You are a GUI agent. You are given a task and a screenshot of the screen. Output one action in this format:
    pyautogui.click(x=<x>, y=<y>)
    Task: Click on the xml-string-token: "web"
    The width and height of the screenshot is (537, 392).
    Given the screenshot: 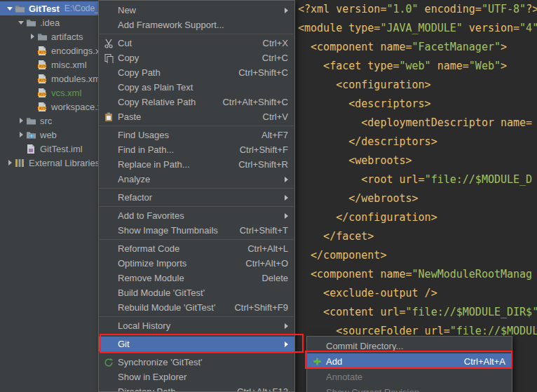 What is the action you would take?
    pyautogui.click(x=415, y=66)
    